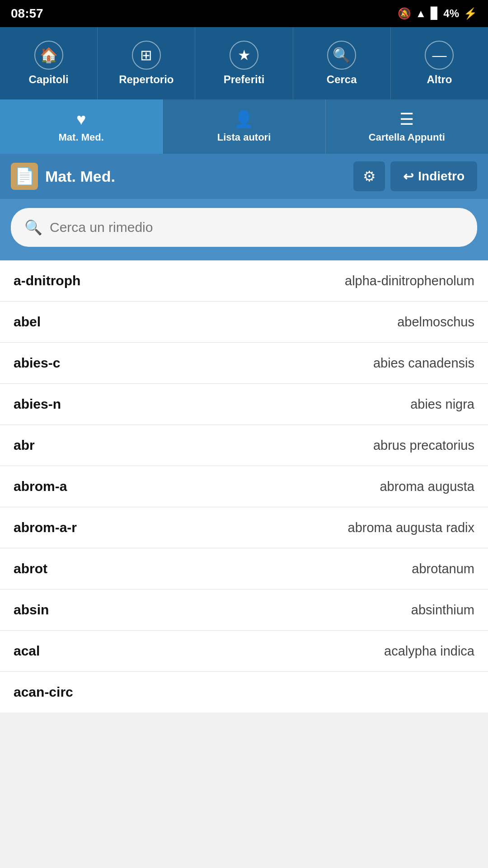 The height and width of the screenshot is (868, 488). Describe the element at coordinates (470, 14) in the screenshot. I see `battery-icon: ⚡` at that location.